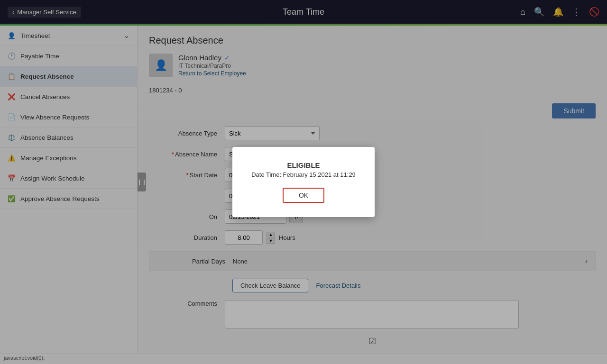 This screenshot has height=364, width=607. I want to click on modal-ok-button: OK, so click(304, 195).